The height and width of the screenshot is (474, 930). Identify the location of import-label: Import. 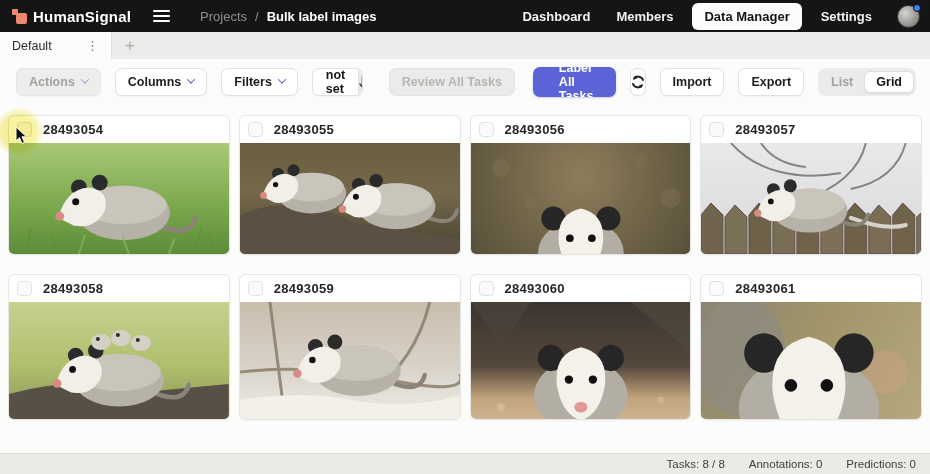
(692, 82).